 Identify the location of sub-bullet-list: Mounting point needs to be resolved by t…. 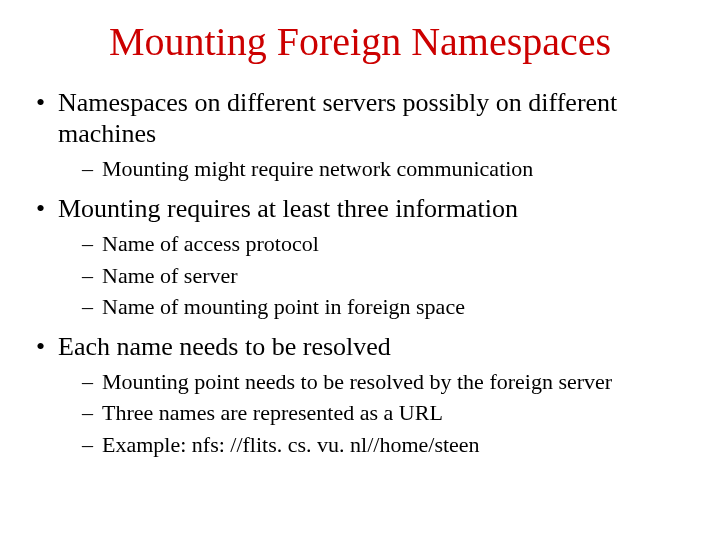
(374, 414).